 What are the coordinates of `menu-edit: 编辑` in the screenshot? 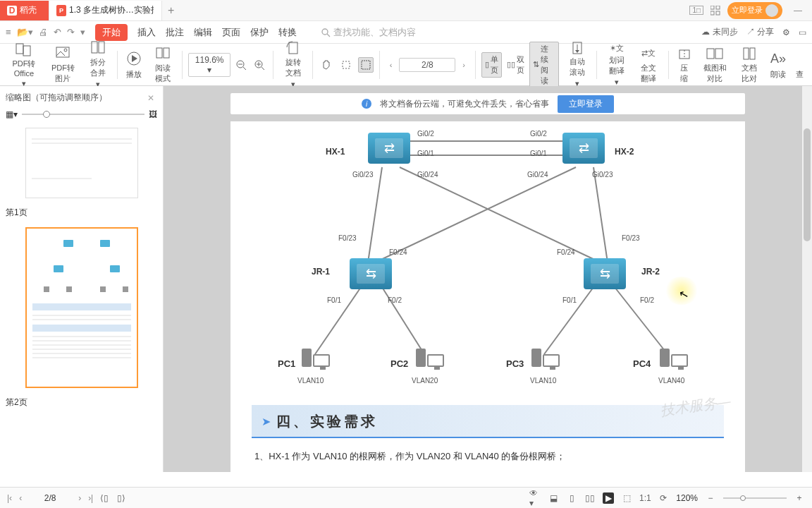 It's located at (203, 32).